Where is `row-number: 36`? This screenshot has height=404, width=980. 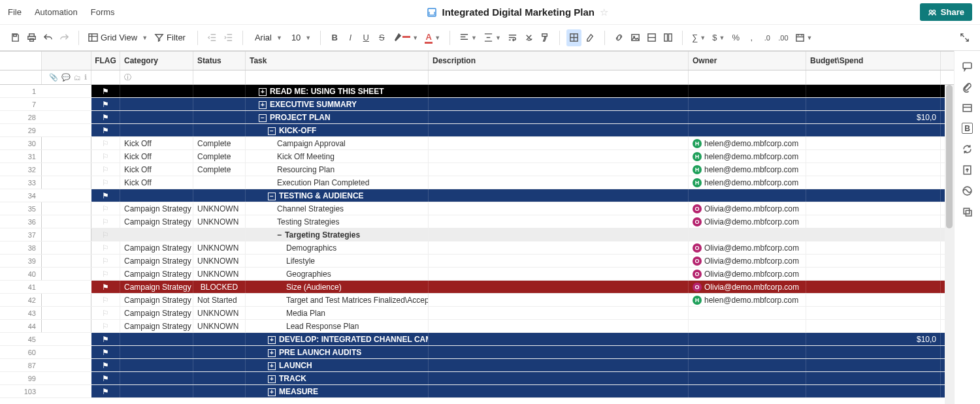 row-number: 36 is located at coordinates (21, 222).